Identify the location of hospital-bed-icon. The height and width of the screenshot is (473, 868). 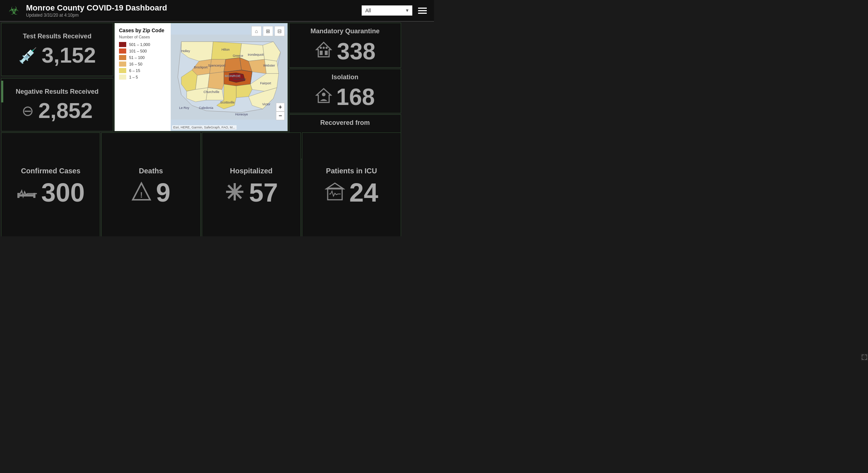
(27, 193).